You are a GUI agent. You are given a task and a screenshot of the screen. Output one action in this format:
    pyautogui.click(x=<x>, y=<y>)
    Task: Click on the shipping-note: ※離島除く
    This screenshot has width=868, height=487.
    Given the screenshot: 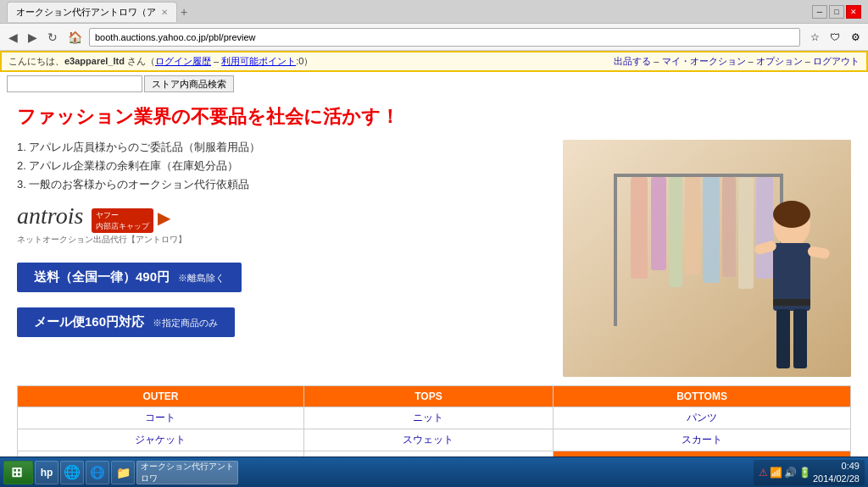 What is the action you would take?
    pyautogui.click(x=202, y=278)
    